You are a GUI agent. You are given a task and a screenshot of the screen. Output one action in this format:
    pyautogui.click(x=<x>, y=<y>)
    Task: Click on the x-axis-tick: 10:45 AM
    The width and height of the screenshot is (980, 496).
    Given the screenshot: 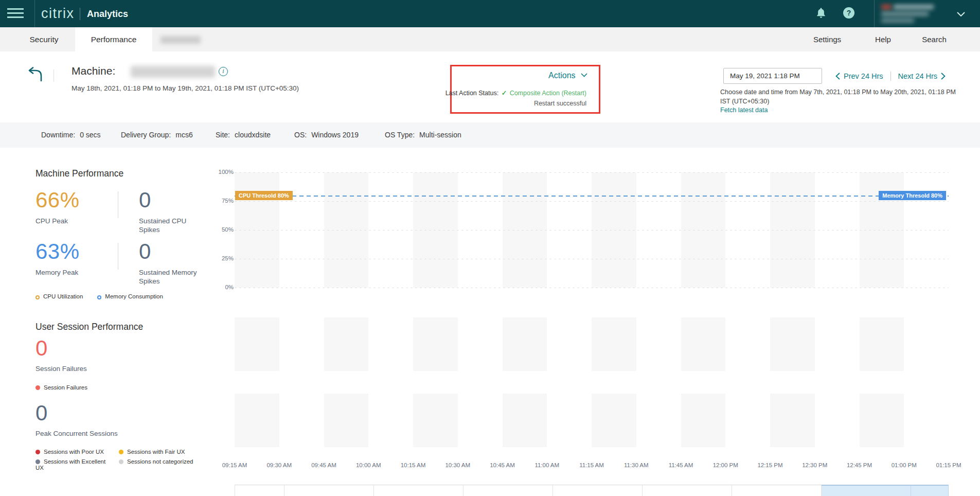 What is the action you would take?
    pyautogui.click(x=502, y=465)
    